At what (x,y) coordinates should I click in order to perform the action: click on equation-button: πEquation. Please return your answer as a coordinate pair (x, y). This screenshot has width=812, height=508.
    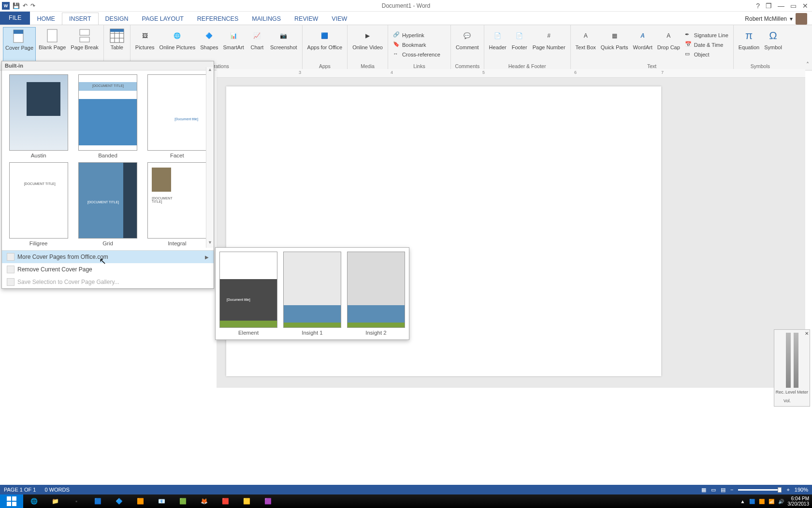
    Looking at the image, I should click on (749, 44).